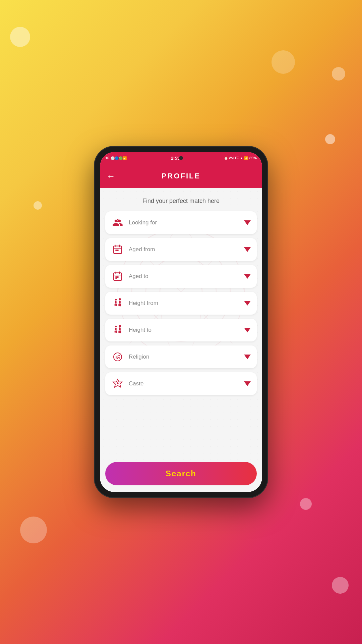 This screenshot has height=644, width=362. I want to click on caste-dropdown: Caste, so click(181, 384).